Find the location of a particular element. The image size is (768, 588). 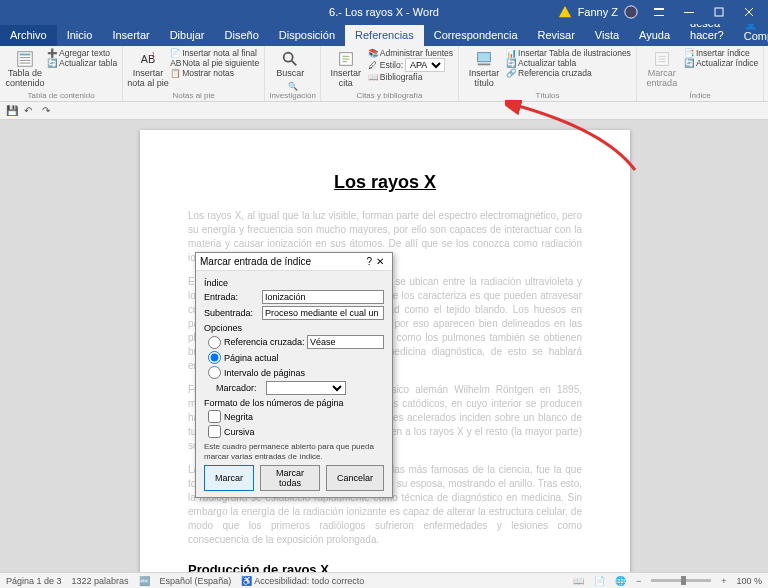

style-select: APA is located at coordinates (425, 65).